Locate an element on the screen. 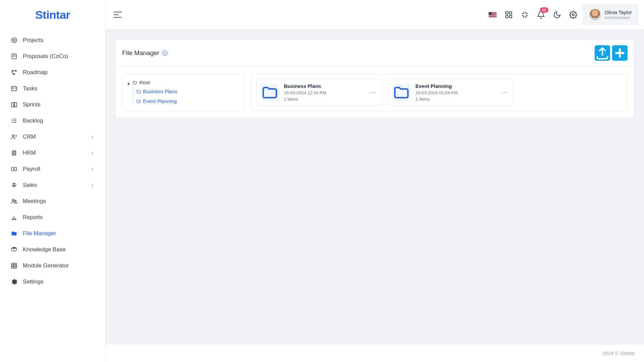 The image size is (644, 362). sidebar-item-sales: Sales is located at coordinates (53, 185).